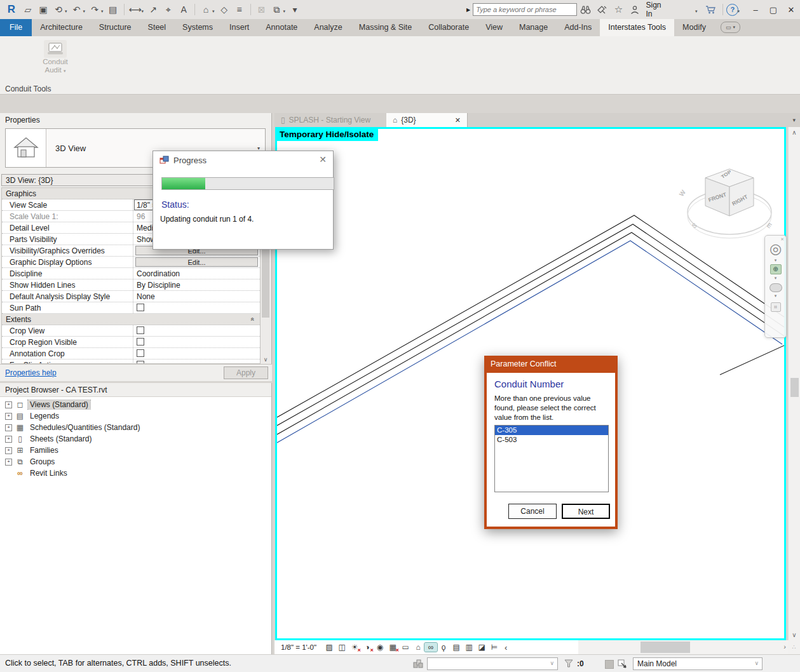  I want to click on print-icon: ▤, so click(113, 10).